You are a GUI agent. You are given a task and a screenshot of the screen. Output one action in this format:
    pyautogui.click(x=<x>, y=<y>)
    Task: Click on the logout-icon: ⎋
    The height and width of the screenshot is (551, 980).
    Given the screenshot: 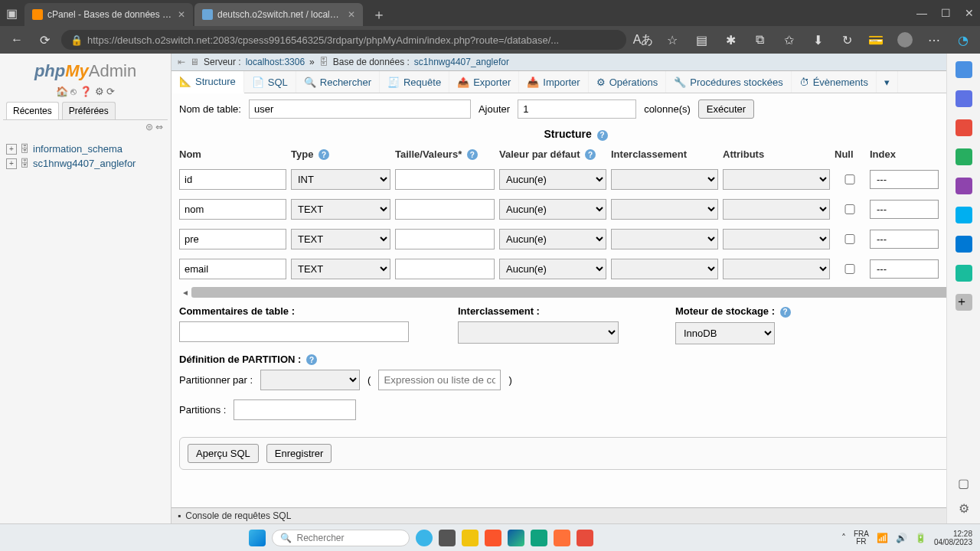 What is the action you would take?
    pyautogui.click(x=74, y=92)
    